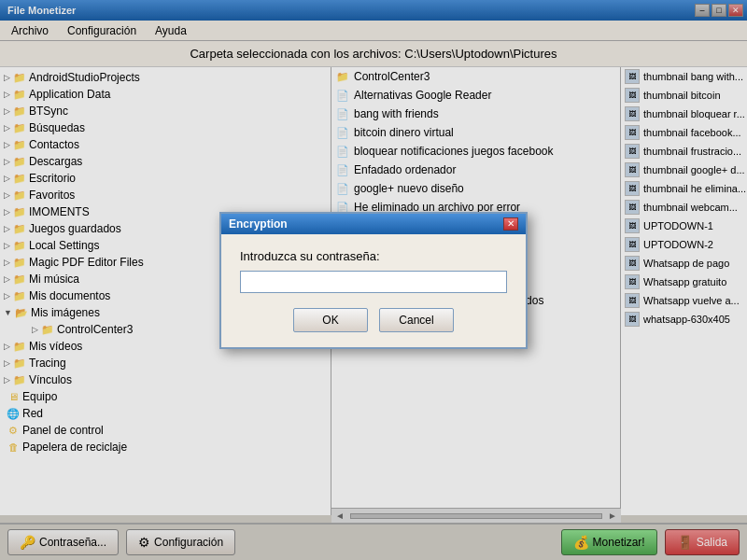 This screenshot has height=560, width=747. I want to click on cancel-button: Cancel, so click(416, 320).